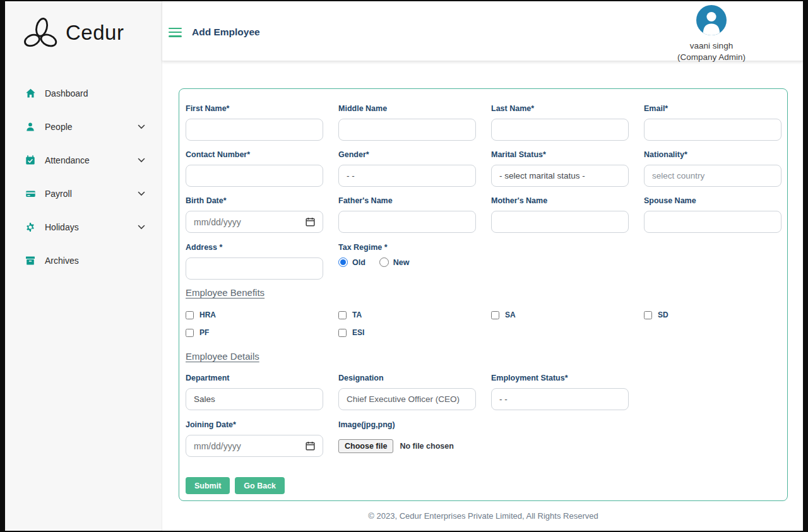 This screenshot has width=808, height=532. Describe the element at coordinates (83, 93) in the screenshot. I see `sidebar-item-dashboard: Dashboard` at that location.